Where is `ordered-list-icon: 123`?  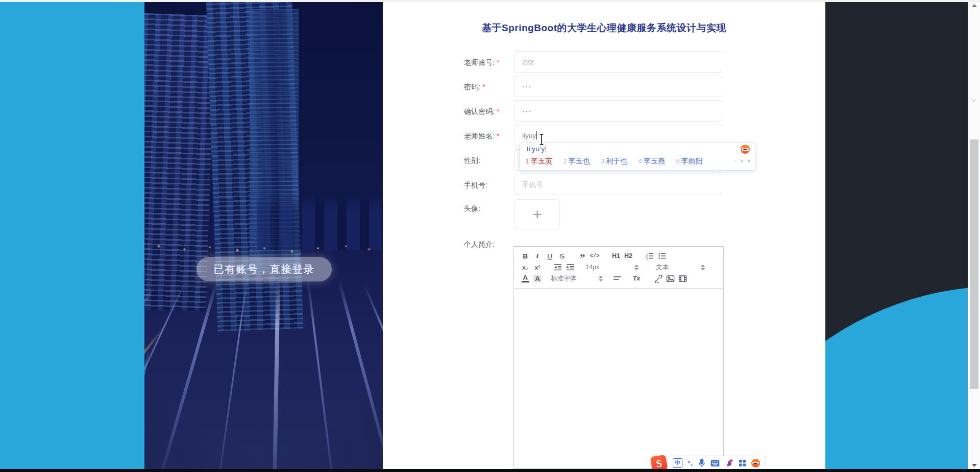
ordered-list-icon: 123 is located at coordinates (650, 256).